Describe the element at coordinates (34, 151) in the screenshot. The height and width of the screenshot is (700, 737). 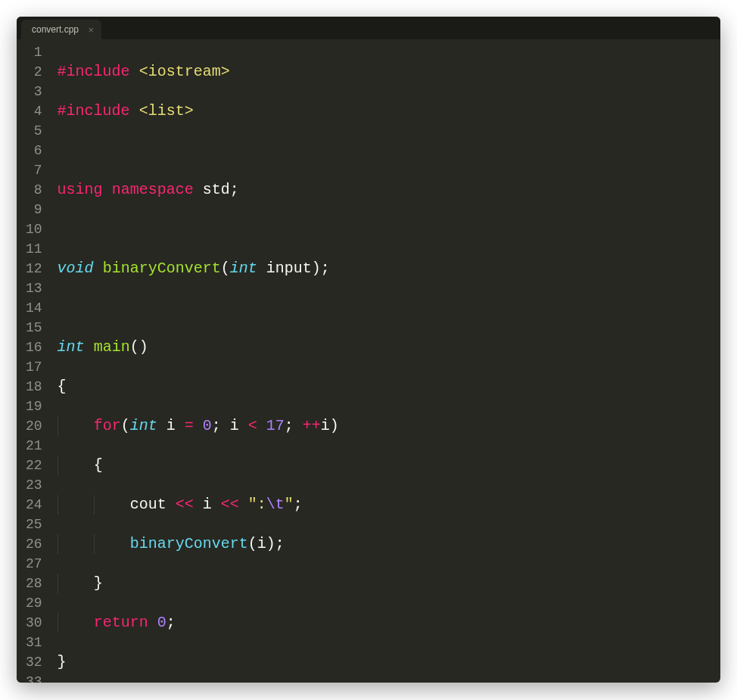
I see `line-number: 6` at that location.